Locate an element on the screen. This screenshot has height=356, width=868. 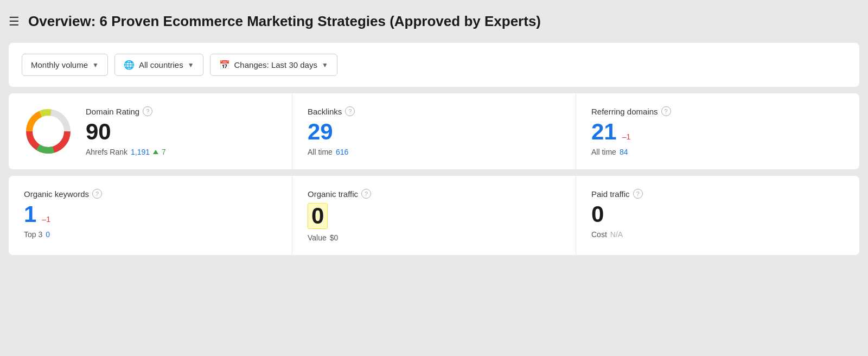
paid-traffic-value: 0 is located at coordinates (718, 214).